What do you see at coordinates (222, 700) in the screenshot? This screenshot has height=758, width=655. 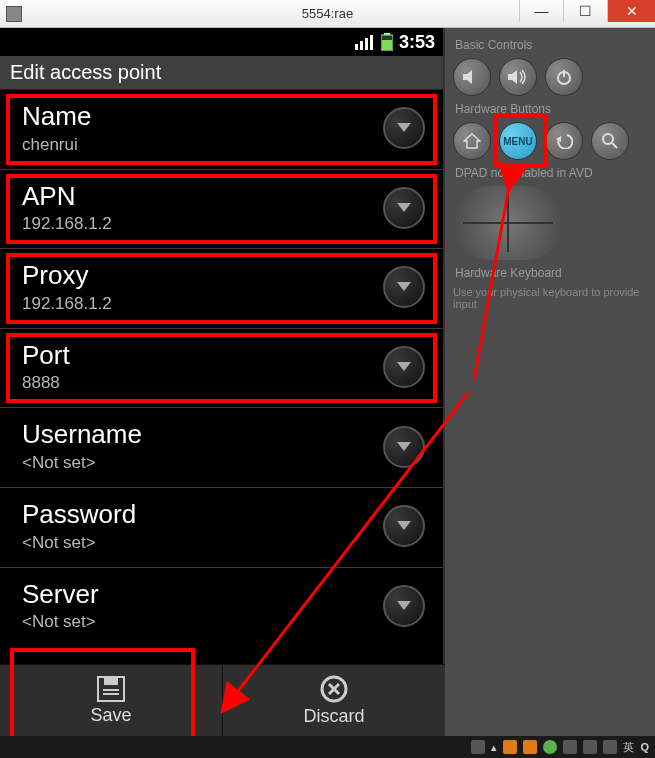 I see `bottom-action-bar: Save Discard` at bounding box center [222, 700].